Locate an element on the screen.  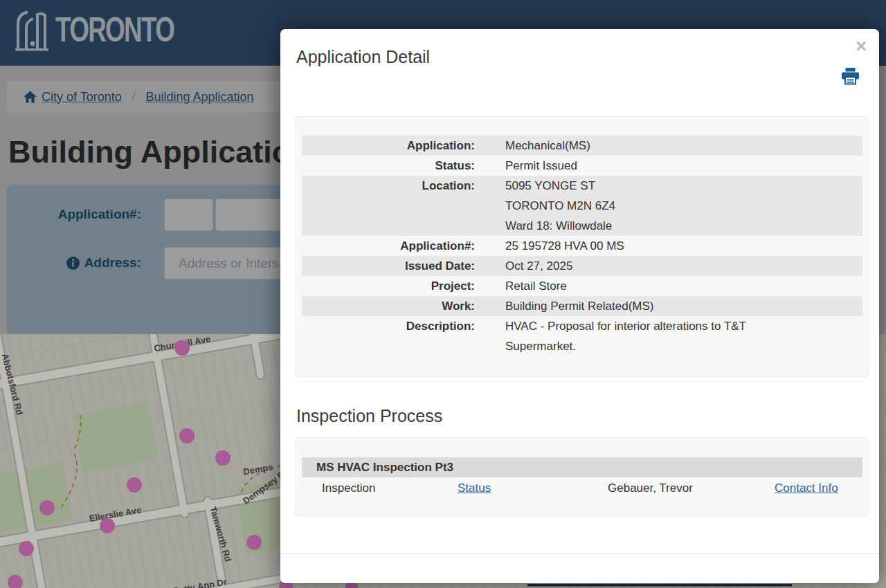
major-road-line is located at coordinates (660, 585).